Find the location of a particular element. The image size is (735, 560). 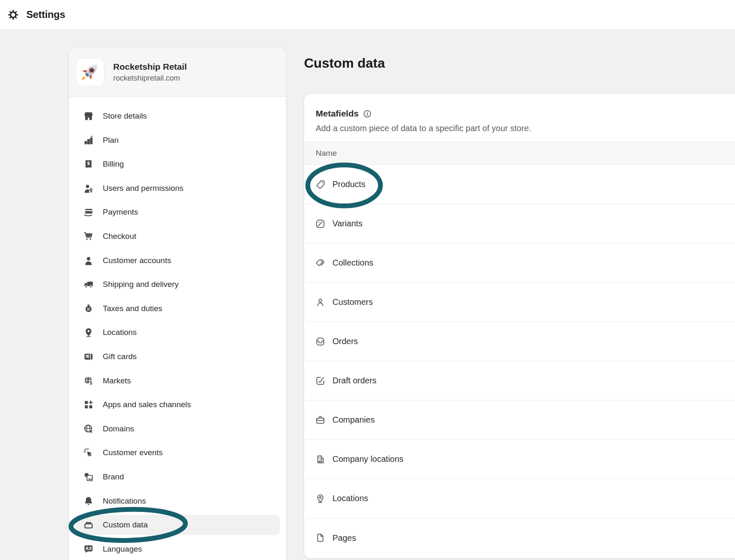

sidebar-item-label: Apps and sales channels is located at coordinates (147, 405).